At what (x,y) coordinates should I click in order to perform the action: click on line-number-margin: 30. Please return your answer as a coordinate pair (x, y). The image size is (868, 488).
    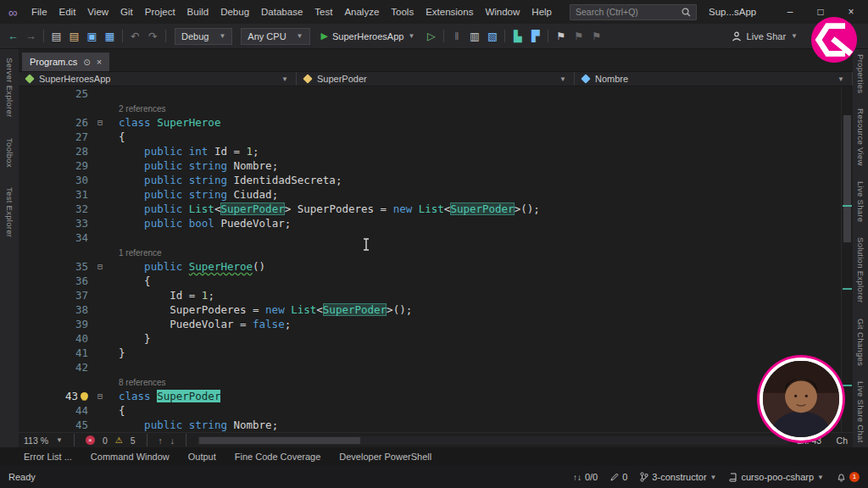
    Looking at the image, I should click on (56, 180).